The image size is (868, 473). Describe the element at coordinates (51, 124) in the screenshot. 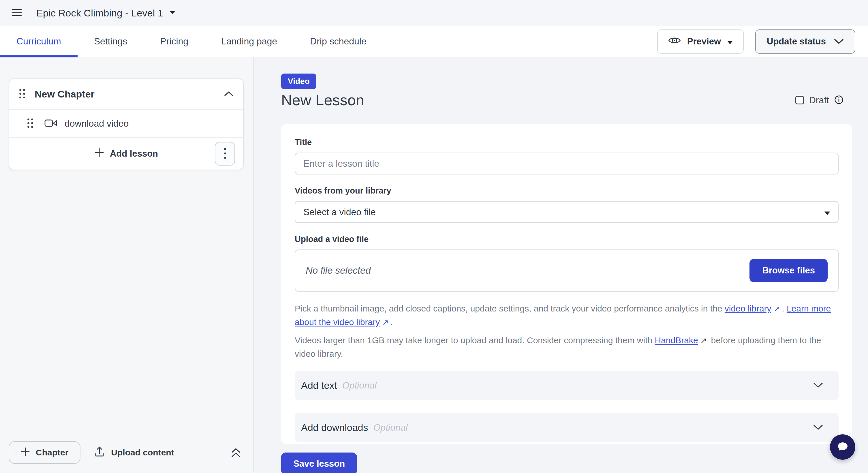

I see `video-camera-icon` at that location.